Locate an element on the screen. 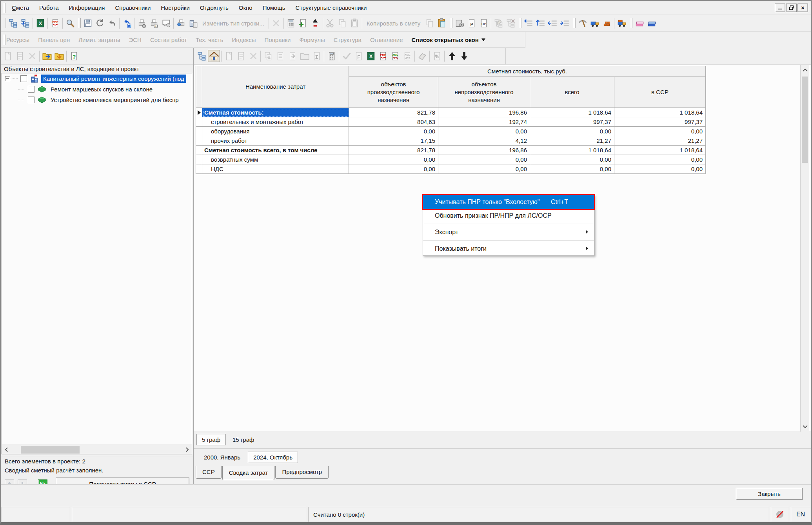  bricks-icon is located at coordinates (607, 24).